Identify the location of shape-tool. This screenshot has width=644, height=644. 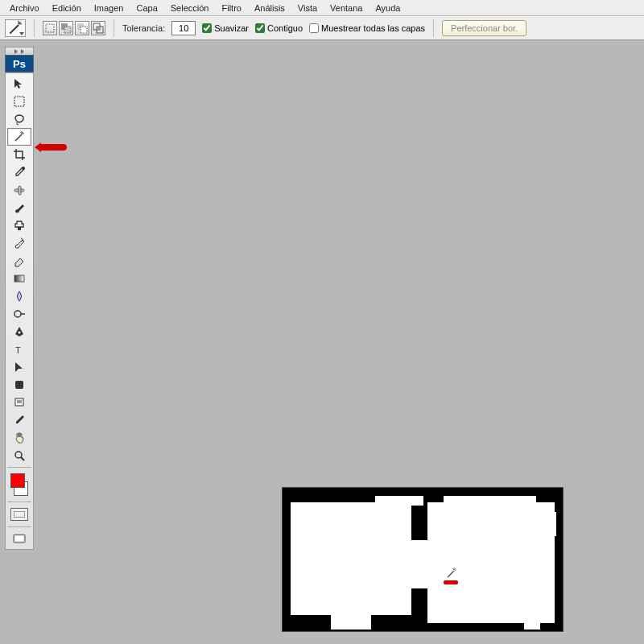
(19, 385).